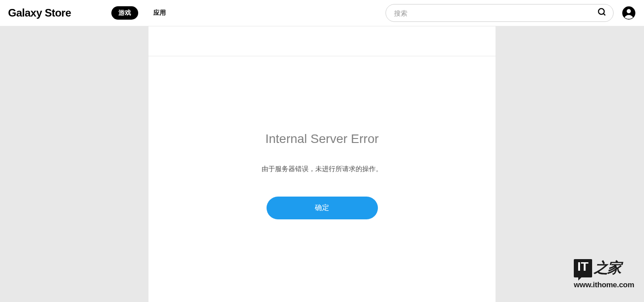  I want to click on nav-tabs: 游戏 应用, so click(142, 13).